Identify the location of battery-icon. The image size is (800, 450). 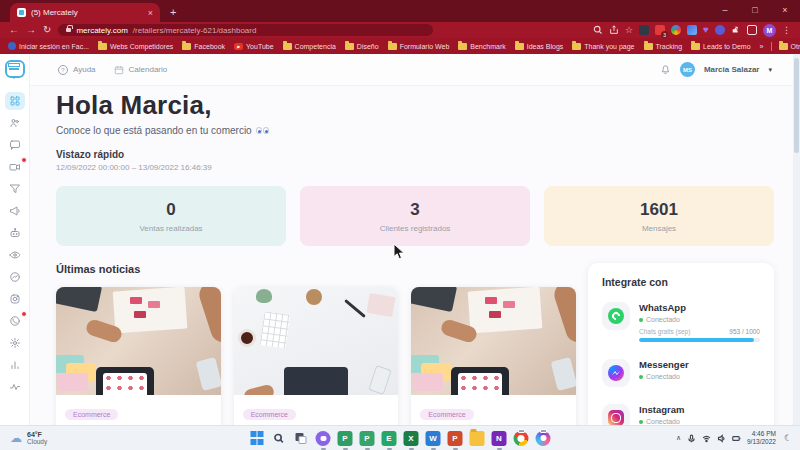
(736, 438).